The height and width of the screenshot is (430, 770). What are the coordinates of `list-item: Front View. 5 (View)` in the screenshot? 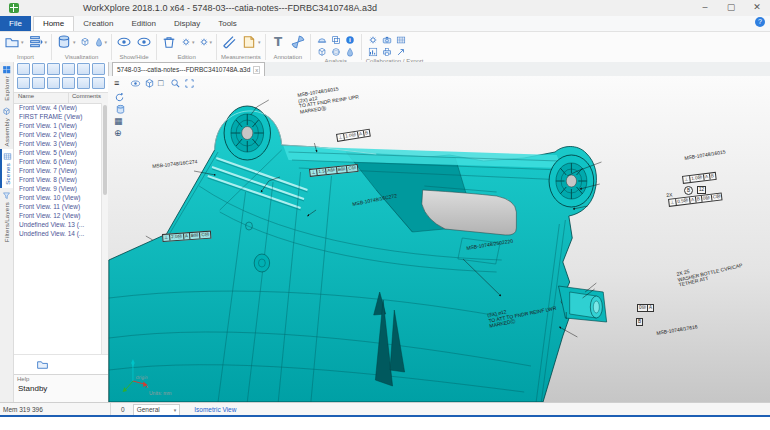 It's located at (58, 152).